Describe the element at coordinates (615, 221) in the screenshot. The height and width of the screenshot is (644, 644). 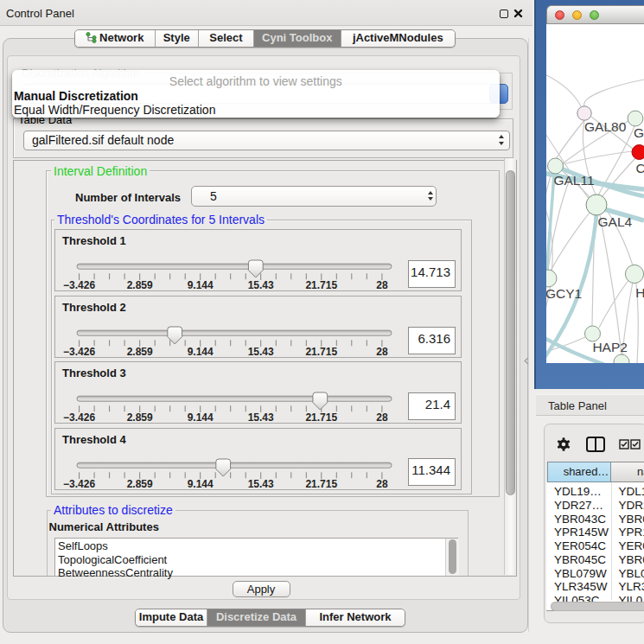
I see `svg-text: GAL4` at that location.